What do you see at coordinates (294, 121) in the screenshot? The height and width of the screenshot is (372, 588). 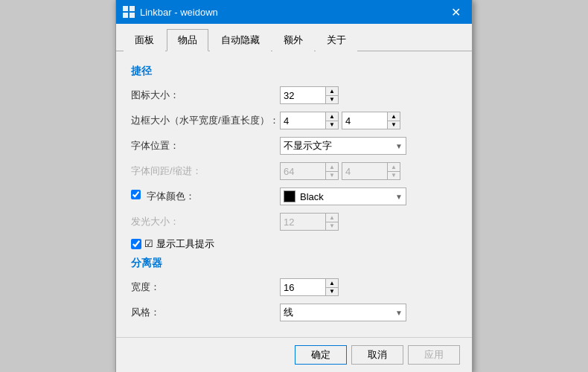 I see `border-size-row: 边框大小（水平宽度/垂直长度）： ▲ ▼ ▲ ▼` at bounding box center [294, 121].